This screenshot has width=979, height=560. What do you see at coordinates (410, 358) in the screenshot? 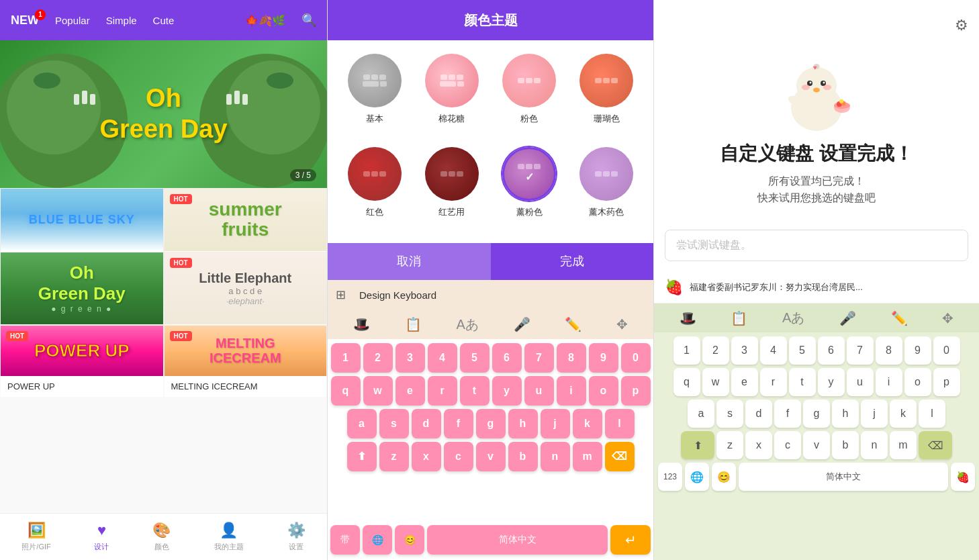
I see `key-3: 3` at bounding box center [410, 358].